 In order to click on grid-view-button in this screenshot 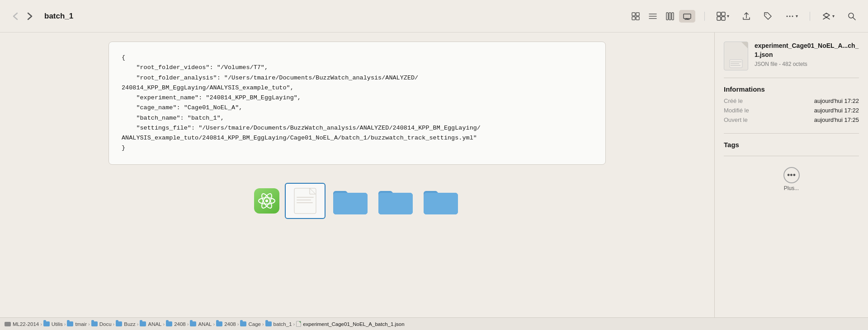, I will do `click(636, 16)`.